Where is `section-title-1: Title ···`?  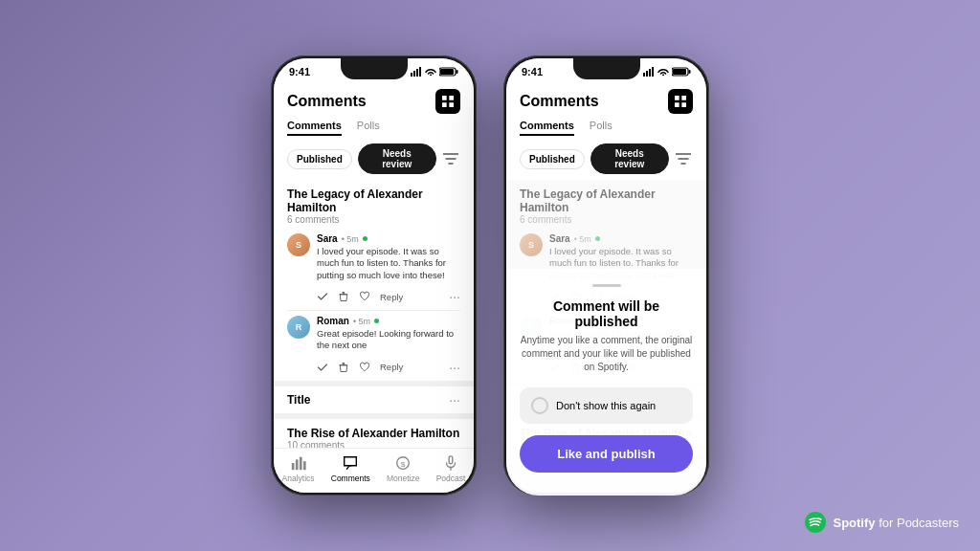
section-title-1: Title ··· is located at coordinates (373, 400).